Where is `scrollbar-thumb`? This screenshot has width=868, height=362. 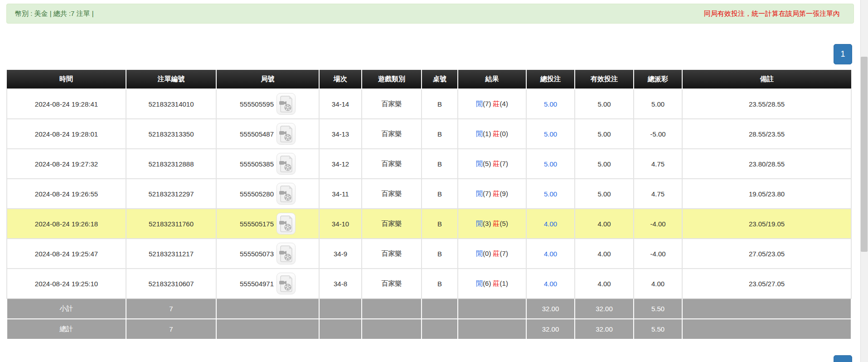 scrollbar-thumb is located at coordinates (864, 154).